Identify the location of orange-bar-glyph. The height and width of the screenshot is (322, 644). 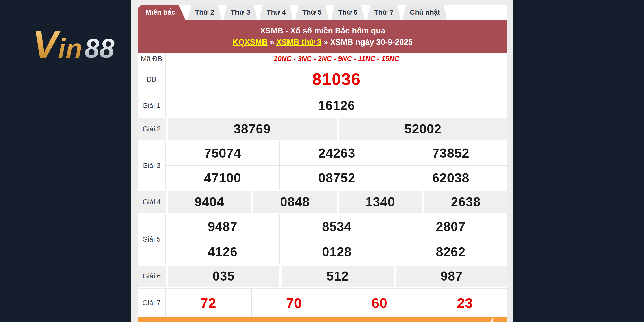
(492, 320).